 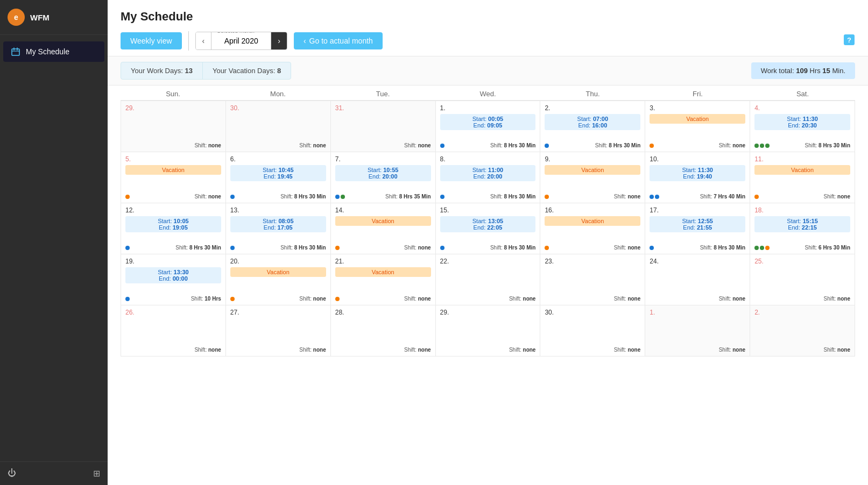 I want to click on calendar-cell: 23.Shift: none, so click(x=593, y=280).